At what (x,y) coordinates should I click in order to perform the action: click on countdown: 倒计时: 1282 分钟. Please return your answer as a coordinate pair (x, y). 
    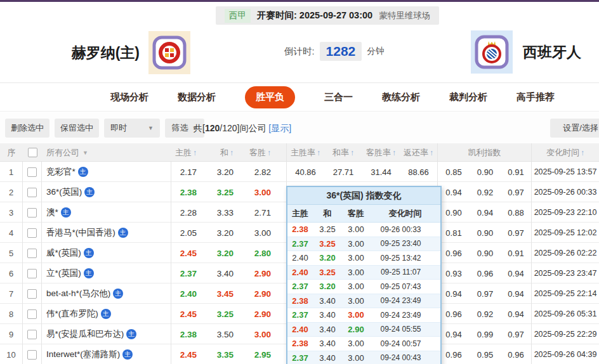
    Looking at the image, I should click on (334, 51).